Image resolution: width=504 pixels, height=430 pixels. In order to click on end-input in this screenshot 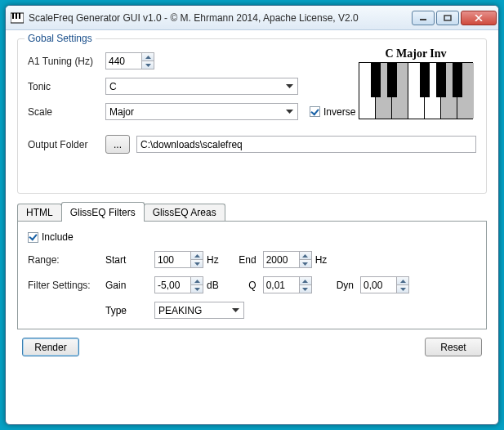, I will do `click(281, 260)`.